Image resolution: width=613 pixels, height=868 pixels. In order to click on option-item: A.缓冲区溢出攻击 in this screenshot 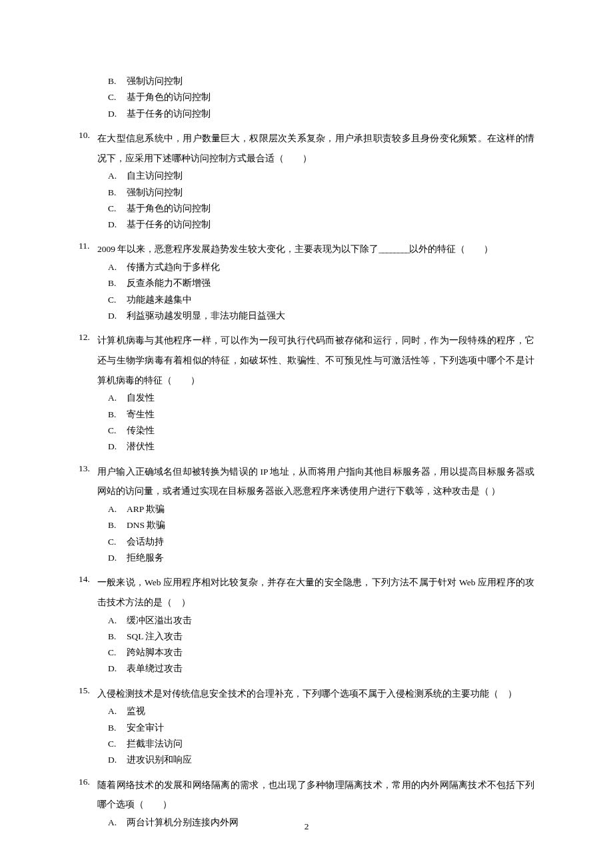, I will do `click(321, 621)`.